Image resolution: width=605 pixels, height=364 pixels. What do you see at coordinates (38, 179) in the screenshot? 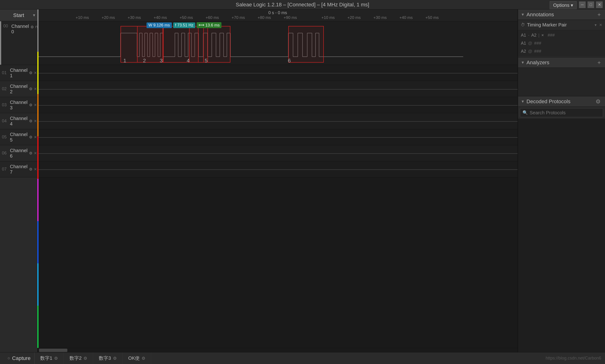
I see `color-strip` at bounding box center [38, 179].